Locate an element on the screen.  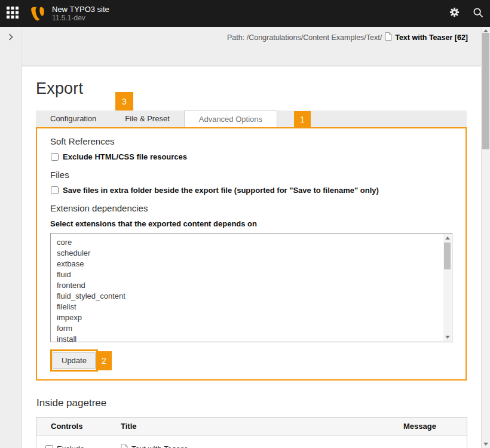
tab-advanced-options: Advanced Options is located at coordinates (231, 119).